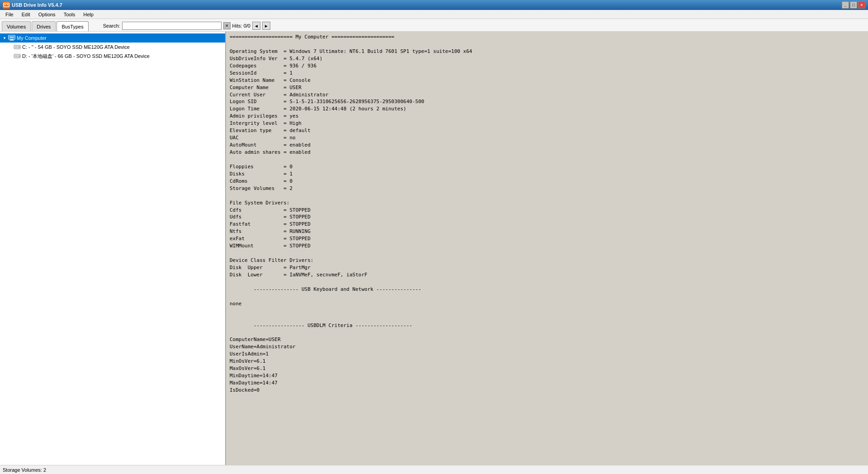 Image resolution: width=868 pixels, height=474 pixels. Describe the element at coordinates (241, 26) in the screenshot. I see `hits-label: Hits: 0/0` at that location.